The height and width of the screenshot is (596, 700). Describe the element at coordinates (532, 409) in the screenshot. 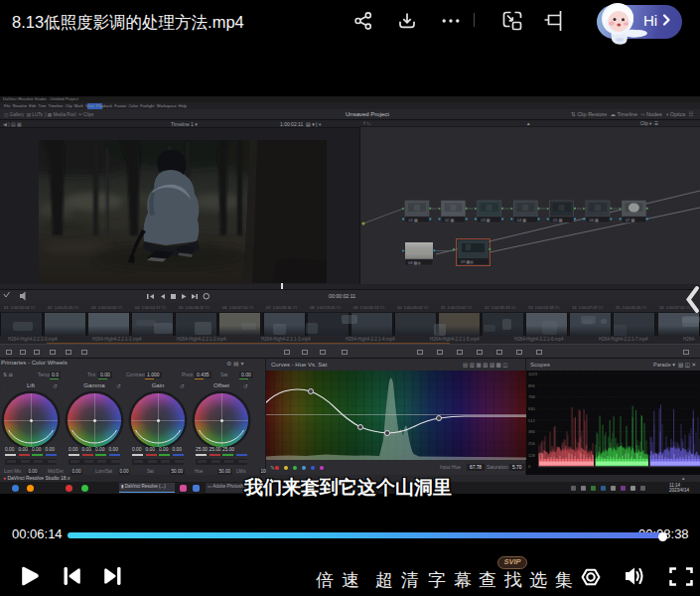

I see `svg-text: 640` at that location.